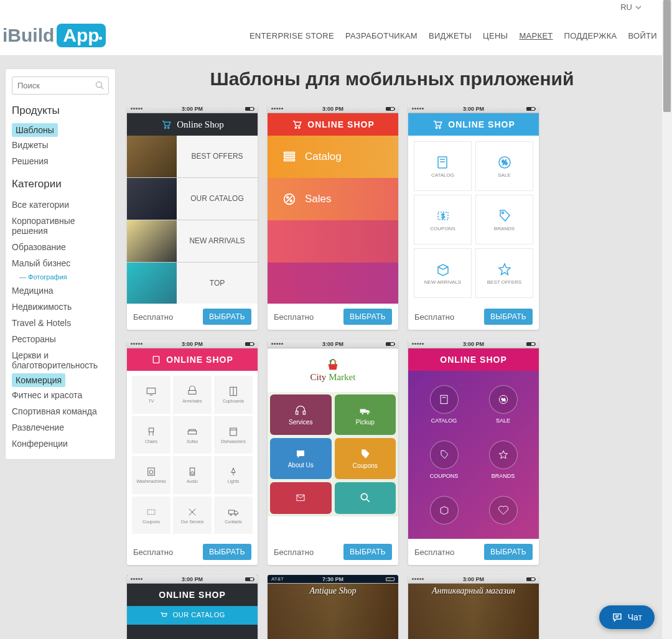 The height and width of the screenshot is (639, 672). What do you see at coordinates (35, 130) in the screenshot?
I see `sidebar-item-templates: Шаблоны` at bounding box center [35, 130].